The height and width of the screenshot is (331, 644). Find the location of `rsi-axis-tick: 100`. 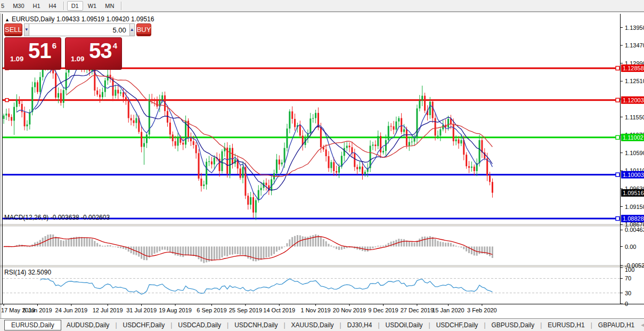

rsi-axis-tick: 100 is located at coordinates (630, 270).